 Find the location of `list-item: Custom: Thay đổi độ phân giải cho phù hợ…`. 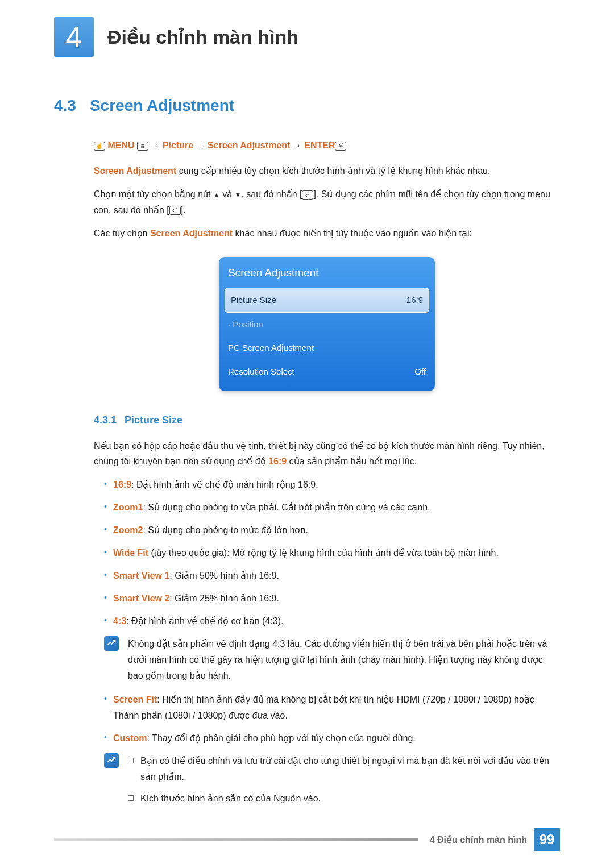

list-item: Custom: Thay đổi độ phân giải cho phù hợ… is located at coordinates (332, 738).